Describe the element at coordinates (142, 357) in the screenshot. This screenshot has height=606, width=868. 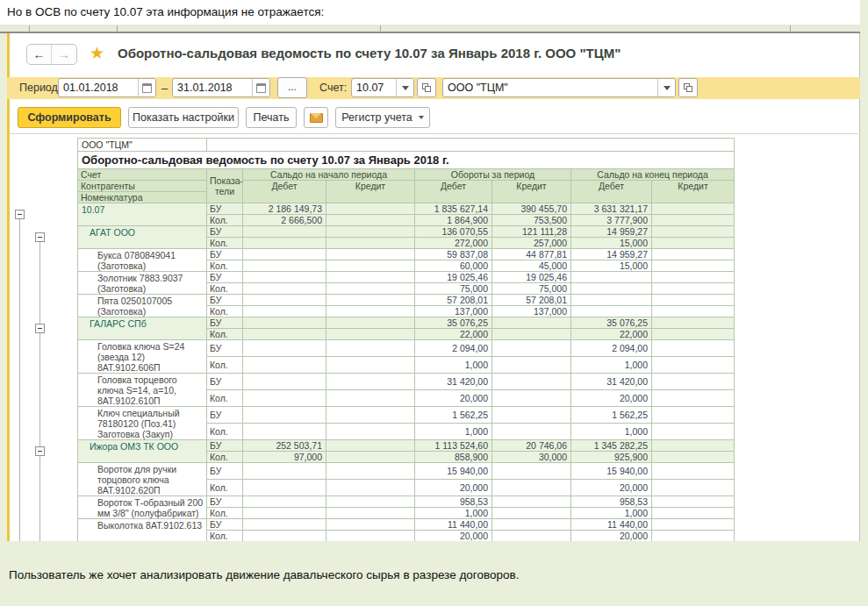
I see `row-label: Головка ключа S=24 (звезда 12) 8АТ.9102.…` at that location.